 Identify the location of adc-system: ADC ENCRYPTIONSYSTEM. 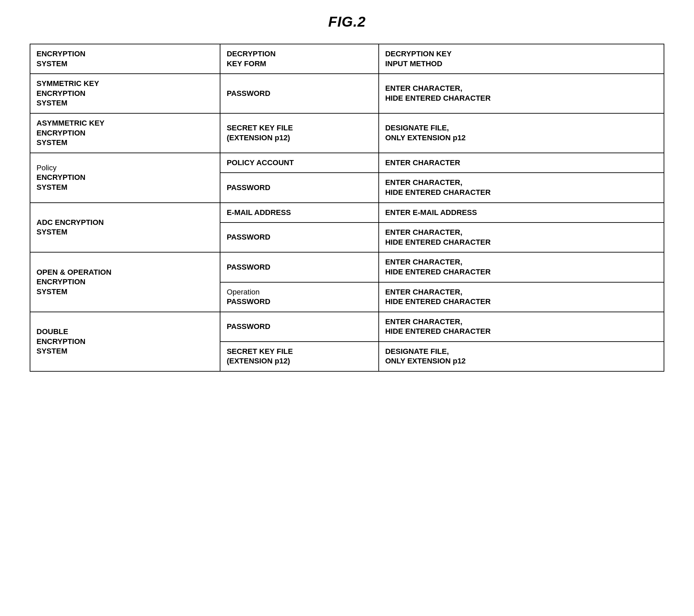
(125, 228).